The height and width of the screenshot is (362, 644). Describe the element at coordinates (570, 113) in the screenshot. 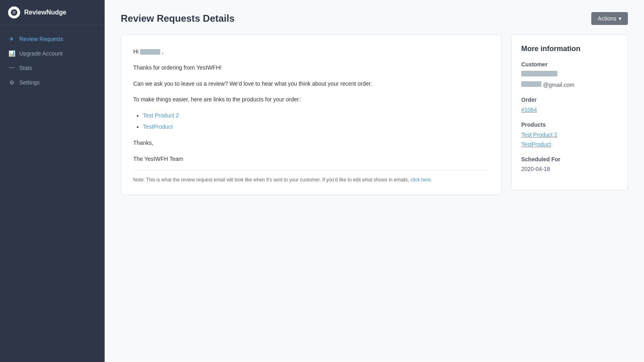

I see `info-card: More information Customer @gmail.com Ord…` at that location.